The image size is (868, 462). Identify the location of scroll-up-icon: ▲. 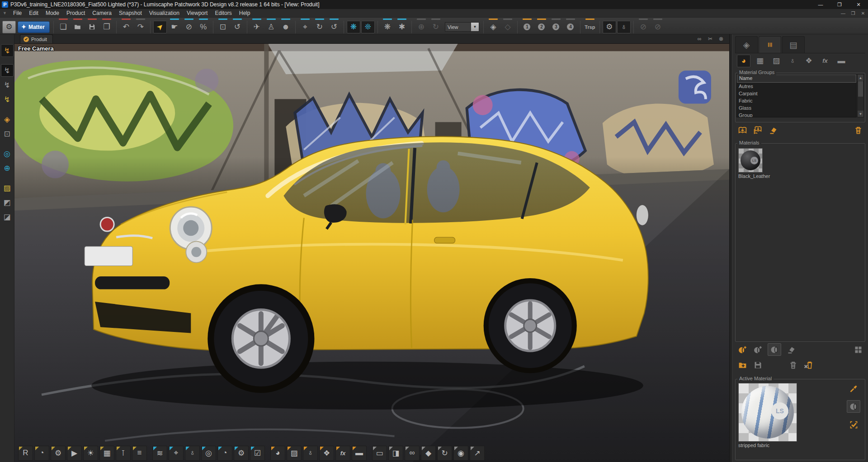
(861, 78).